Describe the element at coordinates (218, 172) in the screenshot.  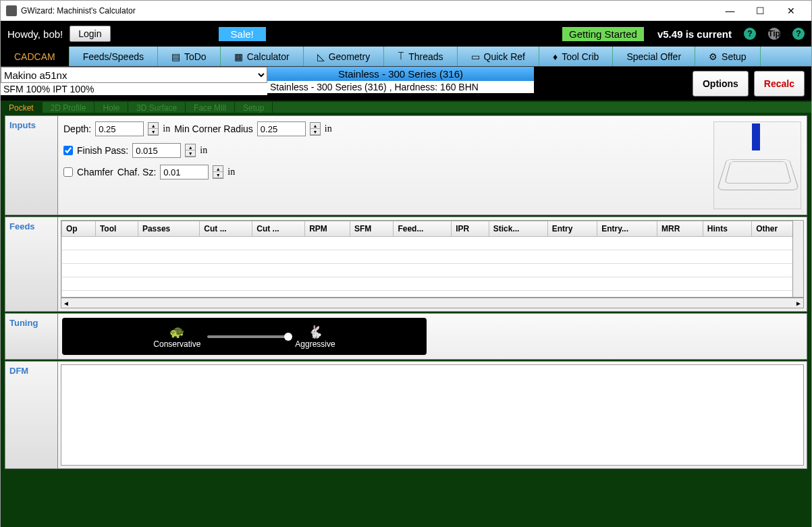
I see `chamfer-spinner: ▲▼` at that location.